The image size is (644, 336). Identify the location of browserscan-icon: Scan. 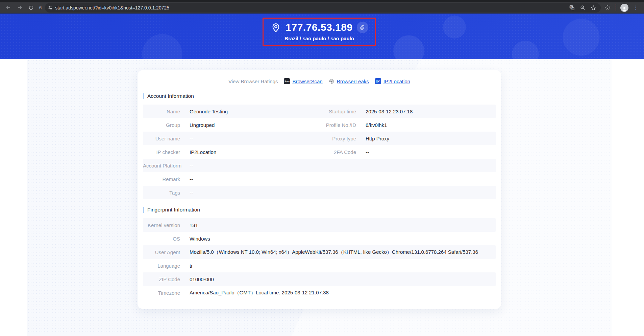
(287, 81).